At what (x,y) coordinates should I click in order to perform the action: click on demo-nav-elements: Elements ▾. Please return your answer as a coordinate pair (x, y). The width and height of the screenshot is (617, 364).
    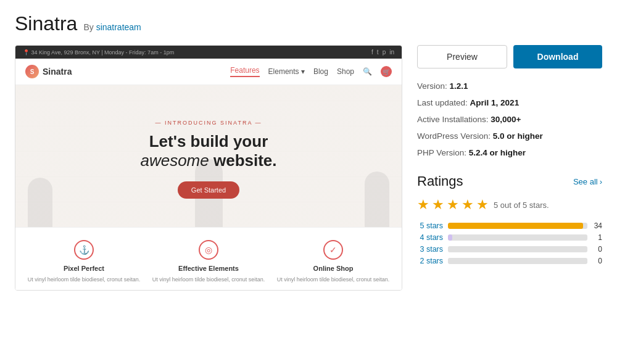
    Looking at the image, I should click on (286, 72).